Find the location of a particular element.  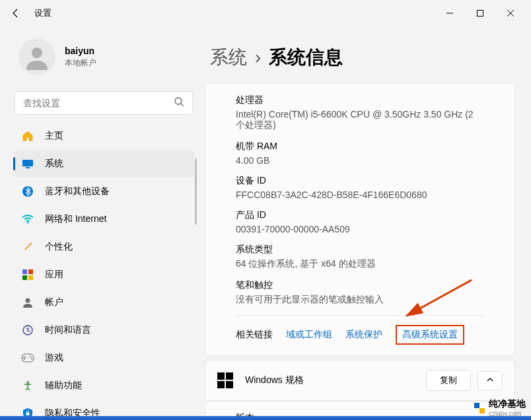

nav-item-account: 帐户 is located at coordinates (104, 302).